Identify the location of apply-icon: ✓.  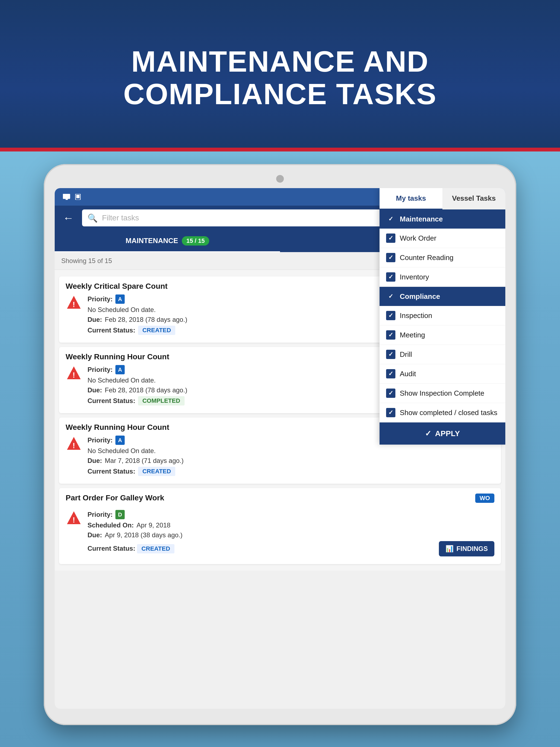
(428, 434).